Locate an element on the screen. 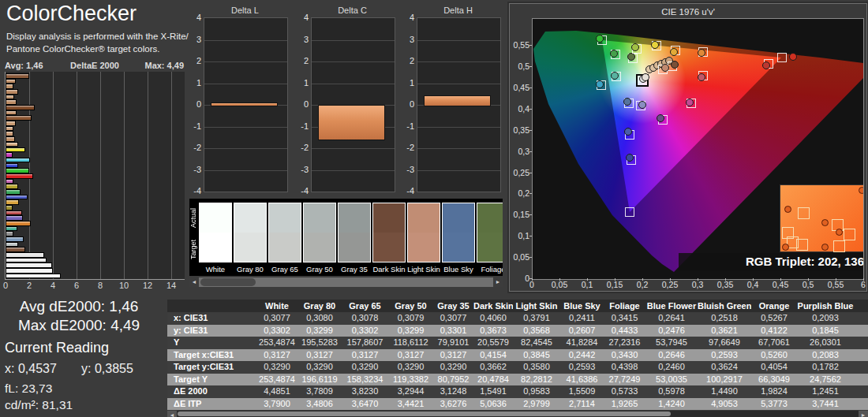  table-cell: 1,2451 is located at coordinates (825, 392).